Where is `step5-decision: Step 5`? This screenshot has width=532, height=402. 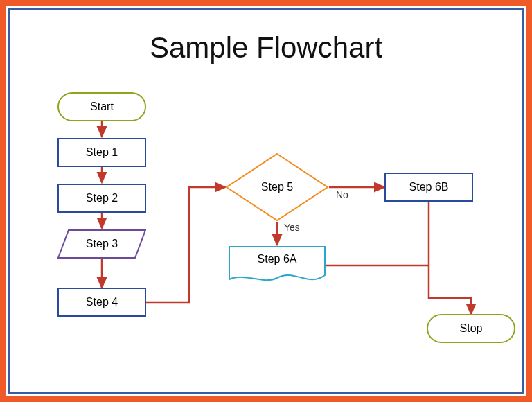 step5-decision: Step 5 is located at coordinates (277, 187).